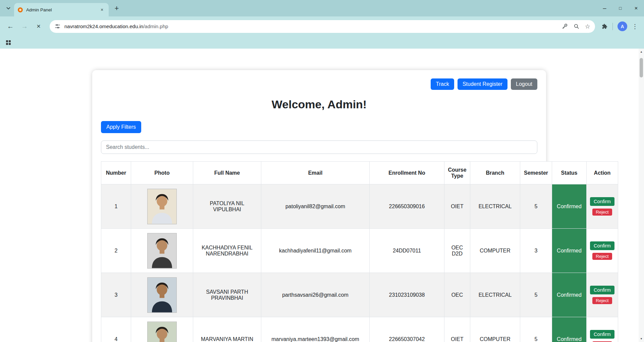  Describe the element at coordinates (536, 173) in the screenshot. I see `header-semester: Semester` at that location.